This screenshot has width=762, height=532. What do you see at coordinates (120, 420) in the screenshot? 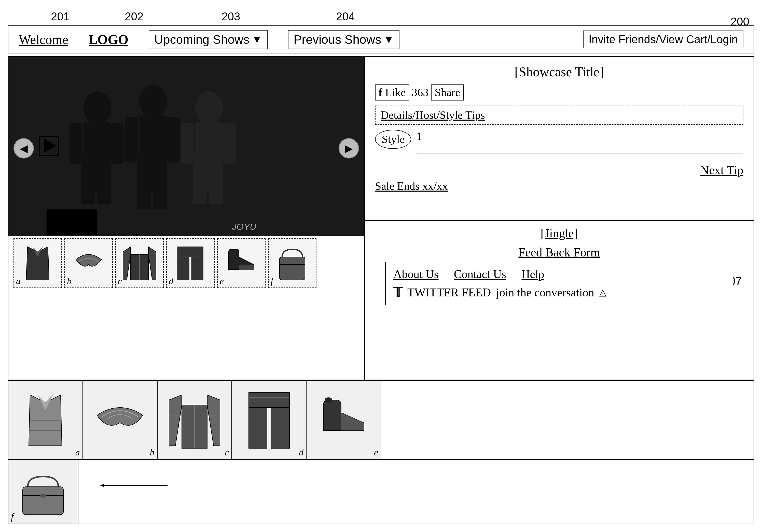
I see `product-cell-b: b` at bounding box center [120, 420].